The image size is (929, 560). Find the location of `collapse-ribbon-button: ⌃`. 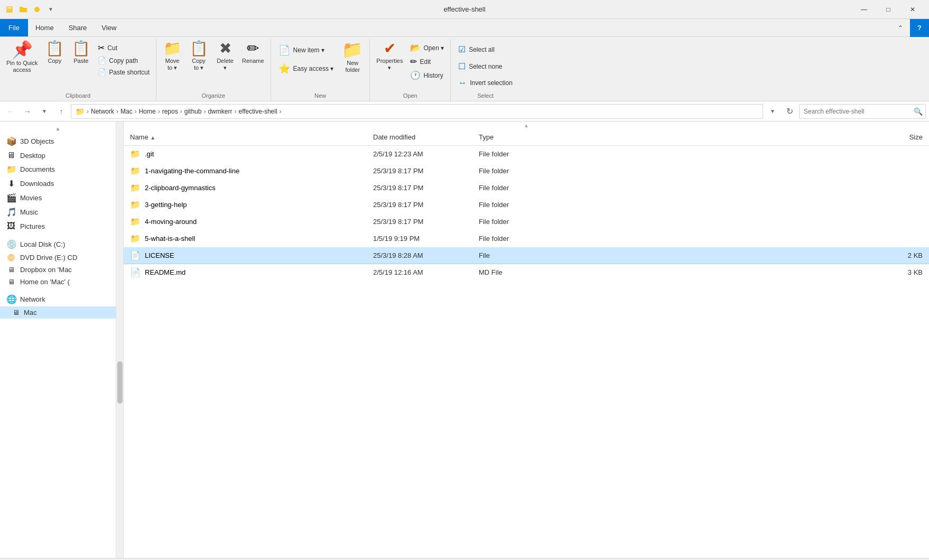

collapse-ribbon-button: ⌃ is located at coordinates (900, 28).